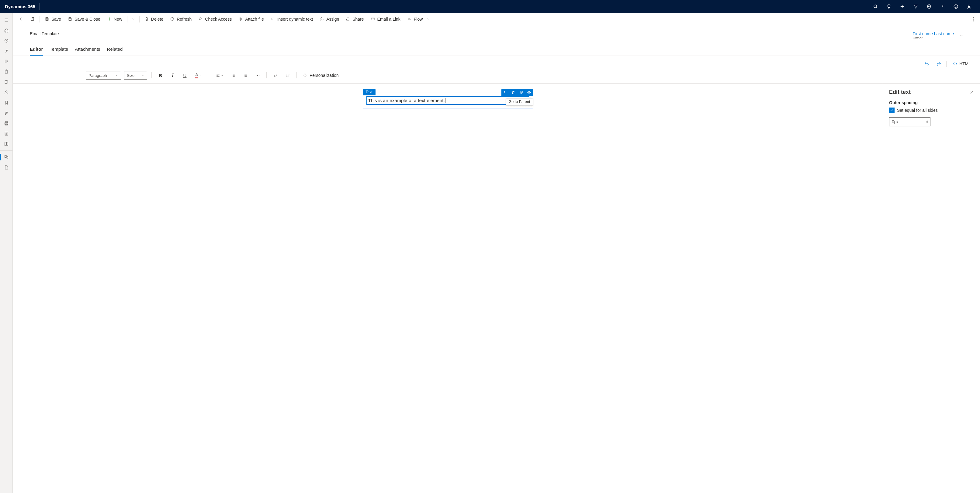 The image size is (980, 493). I want to click on spacing-input: 0px ▲▼, so click(910, 122).